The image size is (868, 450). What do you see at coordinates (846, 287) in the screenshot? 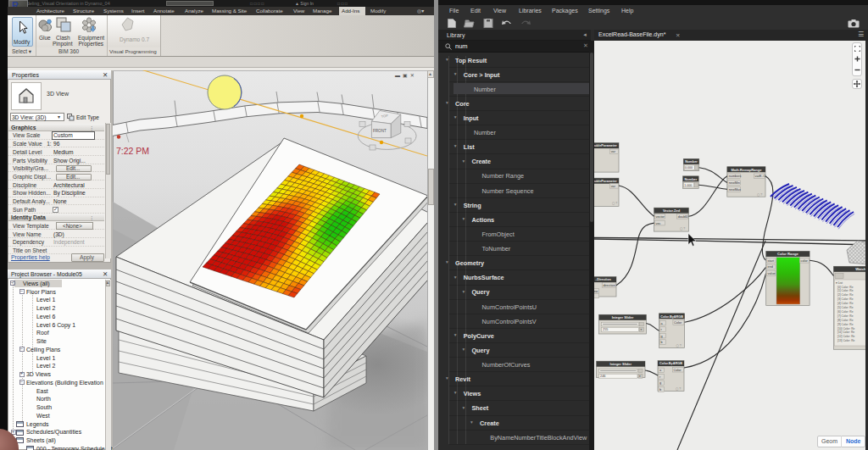
I see `svg-text: [0] Color: Re` at bounding box center [846, 287].